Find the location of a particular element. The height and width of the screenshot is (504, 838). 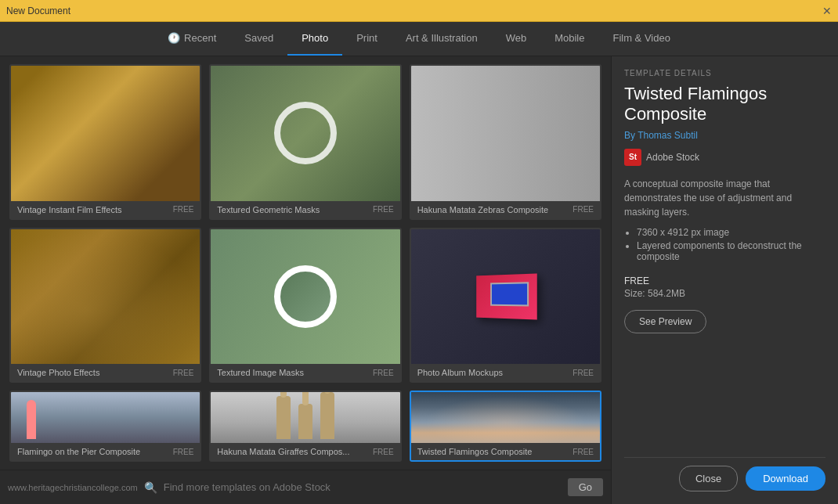

tab-recent: 🕐 Recent is located at coordinates (192, 39).